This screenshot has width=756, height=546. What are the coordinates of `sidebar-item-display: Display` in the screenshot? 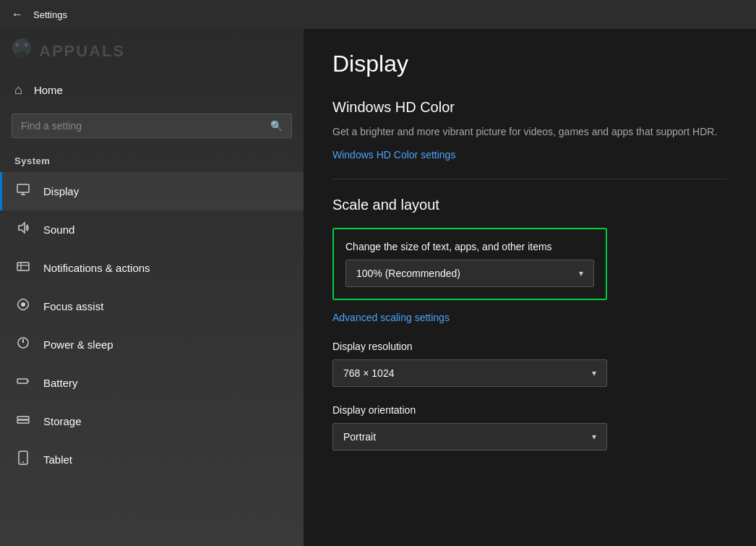 It's located at (152, 191).